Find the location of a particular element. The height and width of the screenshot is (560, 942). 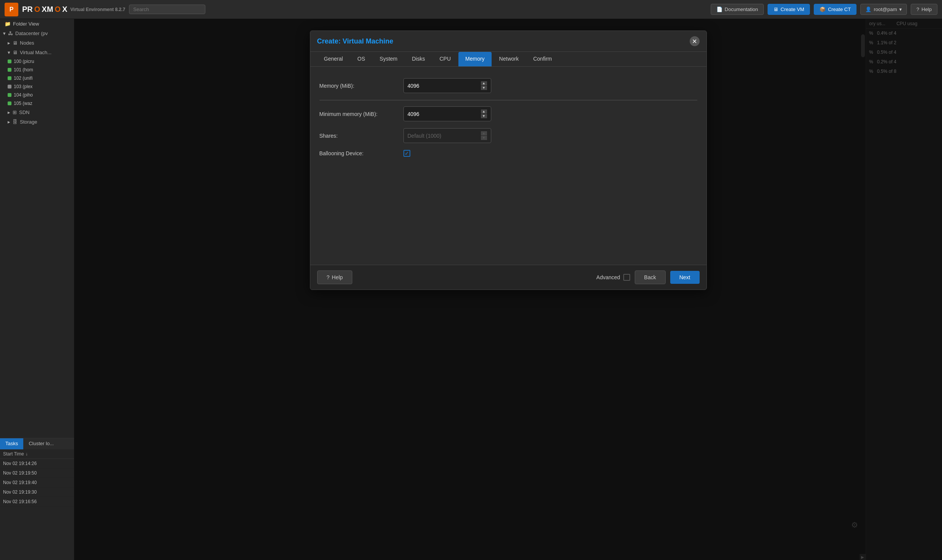

doc-icon: 📄 is located at coordinates (719, 9).